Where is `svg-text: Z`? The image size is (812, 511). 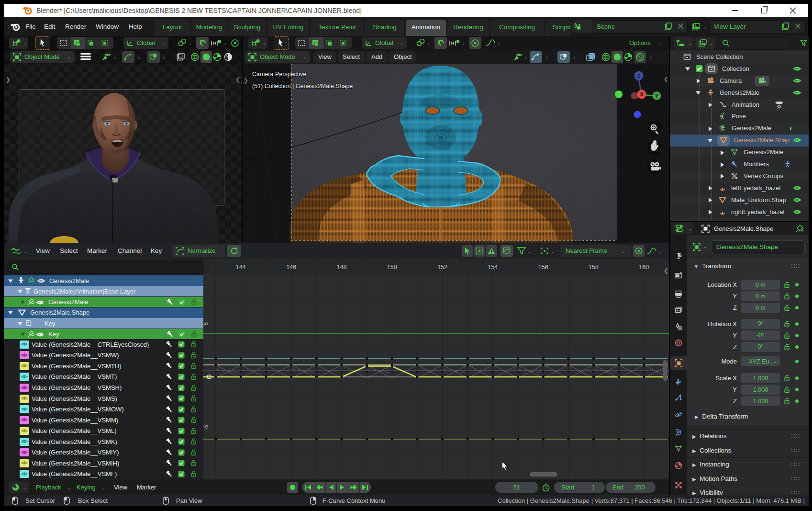 svg-text: Z is located at coordinates (639, 76).